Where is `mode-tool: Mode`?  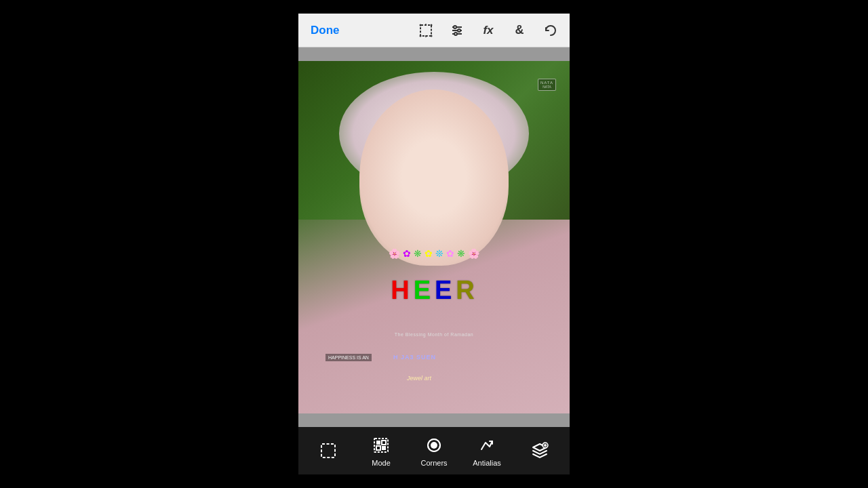 mode-tool: Mode is located at coordinates (381, 451).